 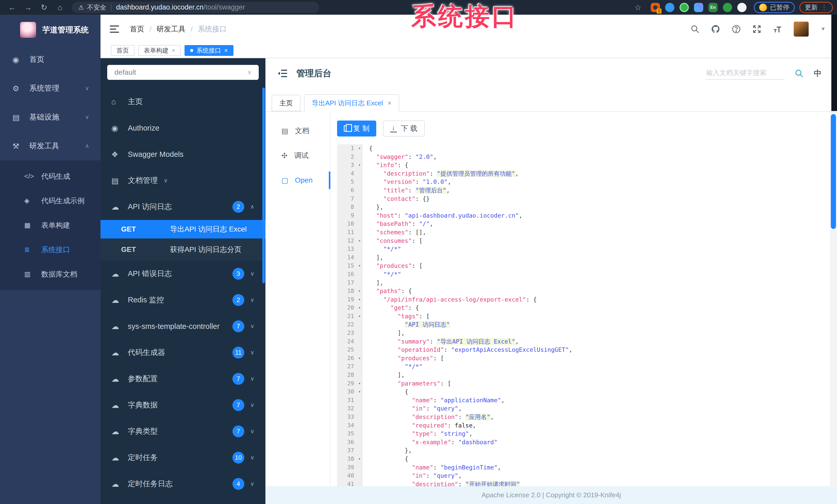 I want to click on tab-0: 主页, so click(x=286, y=103).